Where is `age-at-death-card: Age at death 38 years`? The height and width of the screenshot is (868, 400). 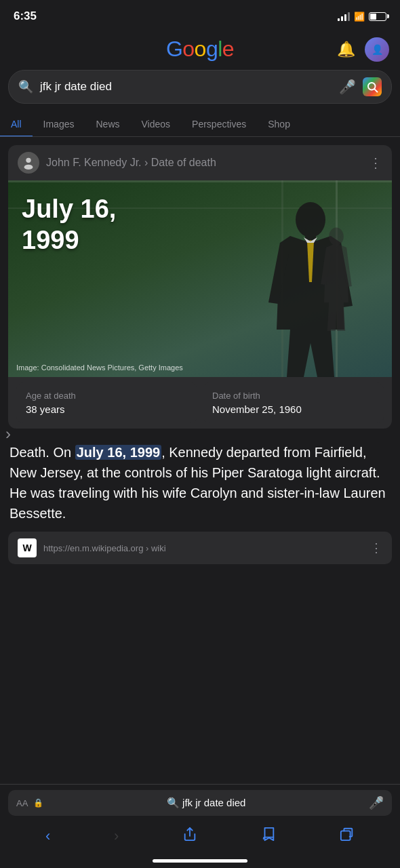 age-at-death-card: Age at death 38 years is located at coordinates (107, 403).